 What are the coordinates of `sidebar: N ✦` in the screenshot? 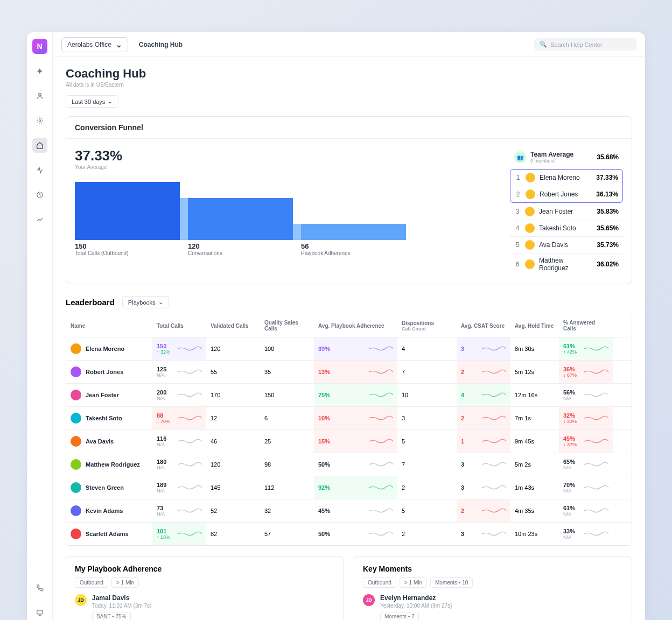 It's located at (40, 326).